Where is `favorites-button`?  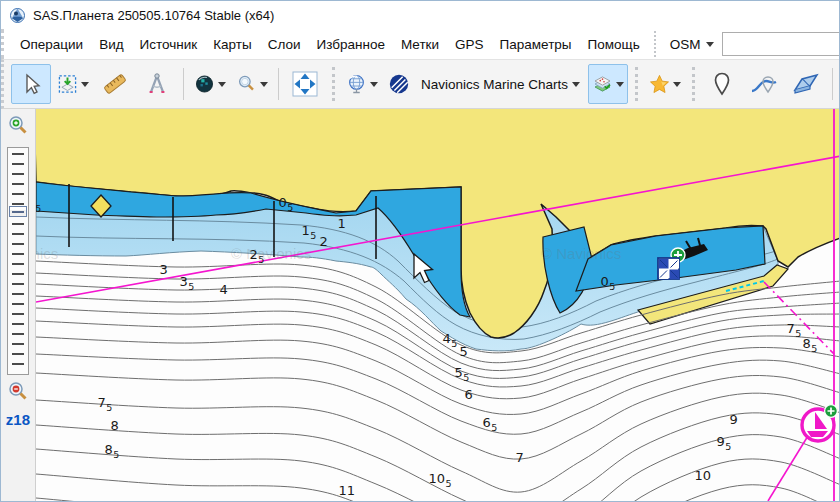
favorites-button is located at coordinates (665, 84).